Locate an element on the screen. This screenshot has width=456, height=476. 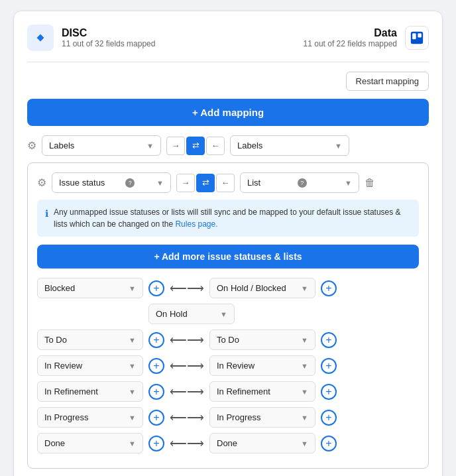
issue-status-help: ? is located at coordinates (130, 183).